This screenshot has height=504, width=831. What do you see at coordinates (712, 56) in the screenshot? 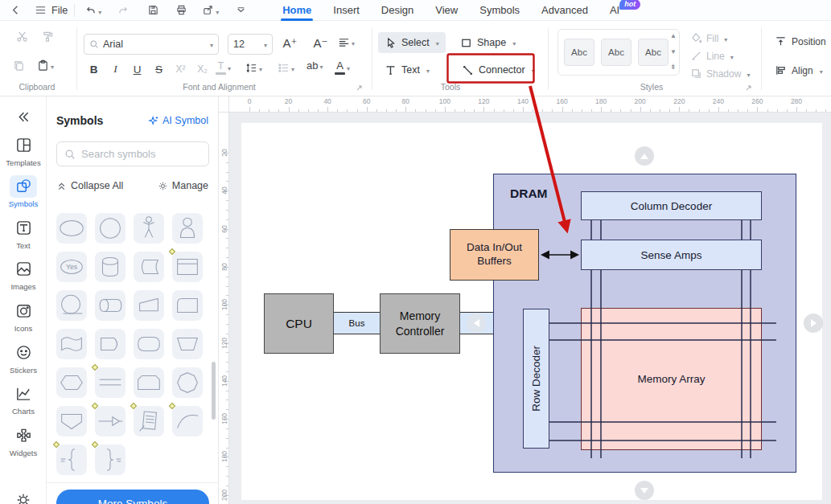
I see `line-button: Line` at bounding box center [712, 56].